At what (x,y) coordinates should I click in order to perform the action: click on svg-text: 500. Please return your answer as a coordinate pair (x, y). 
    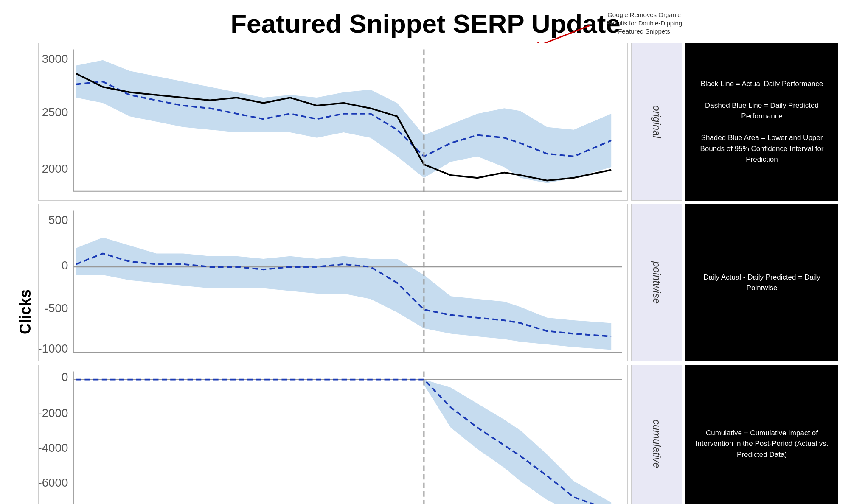
    Looking at the image, I should click on (58, 220).